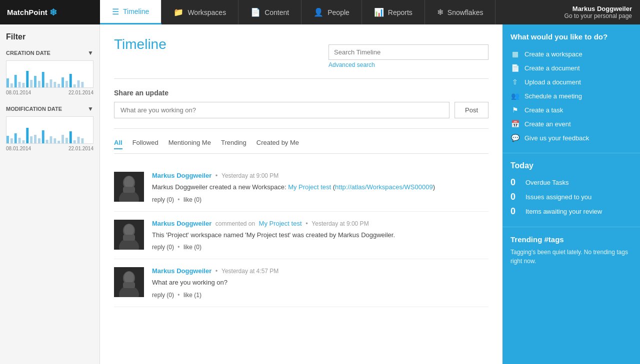 The height and width of the screenshot is (364, 640). What do you see at coordinates (571, 257) in the screenshot?
I see `tags-text: Tagging's been quiet lately. No trending…` at bounding box center [571, 257].